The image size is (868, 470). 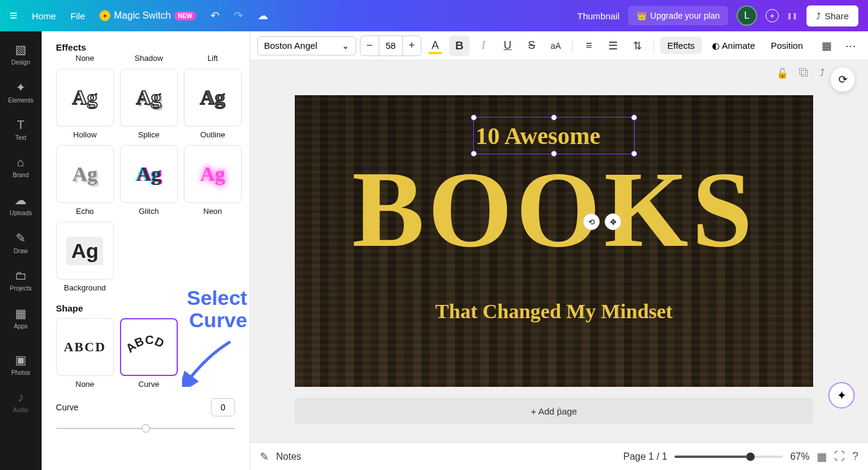 I want to click on list-button: ☰, so click(x=613, y=46).